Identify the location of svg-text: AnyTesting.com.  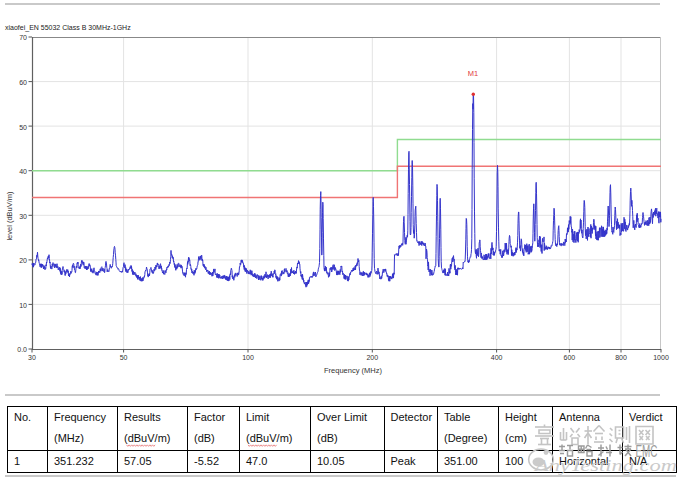
(606, 465).